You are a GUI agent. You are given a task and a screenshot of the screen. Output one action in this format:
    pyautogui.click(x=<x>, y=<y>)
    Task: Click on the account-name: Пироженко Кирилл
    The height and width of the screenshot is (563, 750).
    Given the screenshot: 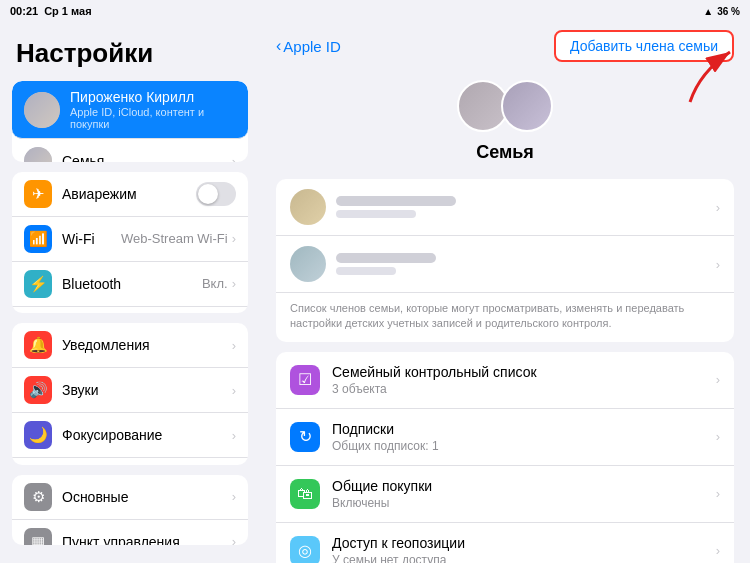 What is the action you would take?
    pyautogui.click(x=153, y=97)
    